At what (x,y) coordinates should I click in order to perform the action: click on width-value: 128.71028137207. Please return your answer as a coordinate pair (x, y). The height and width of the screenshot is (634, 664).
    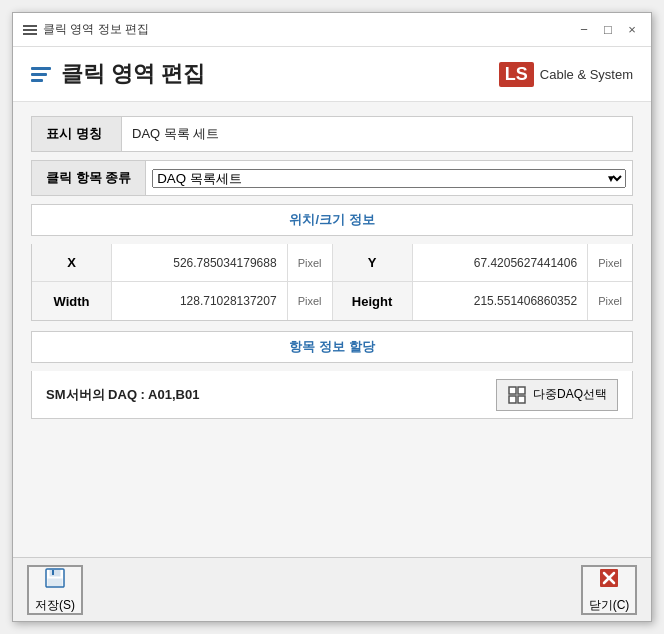
    Looking at the image, I should click on (200, 301).